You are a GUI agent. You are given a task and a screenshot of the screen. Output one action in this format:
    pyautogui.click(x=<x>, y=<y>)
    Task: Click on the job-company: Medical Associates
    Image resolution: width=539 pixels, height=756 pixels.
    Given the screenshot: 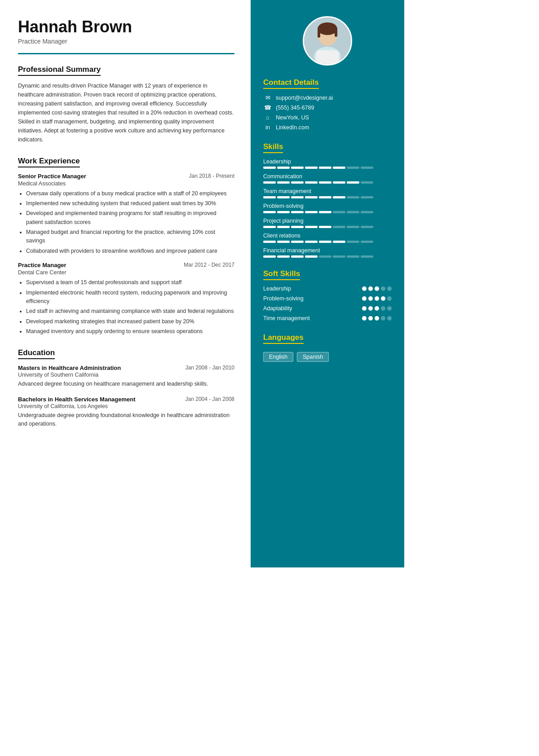 What is the action you would take?
    pyautogui.click(x=126, y=184)
    